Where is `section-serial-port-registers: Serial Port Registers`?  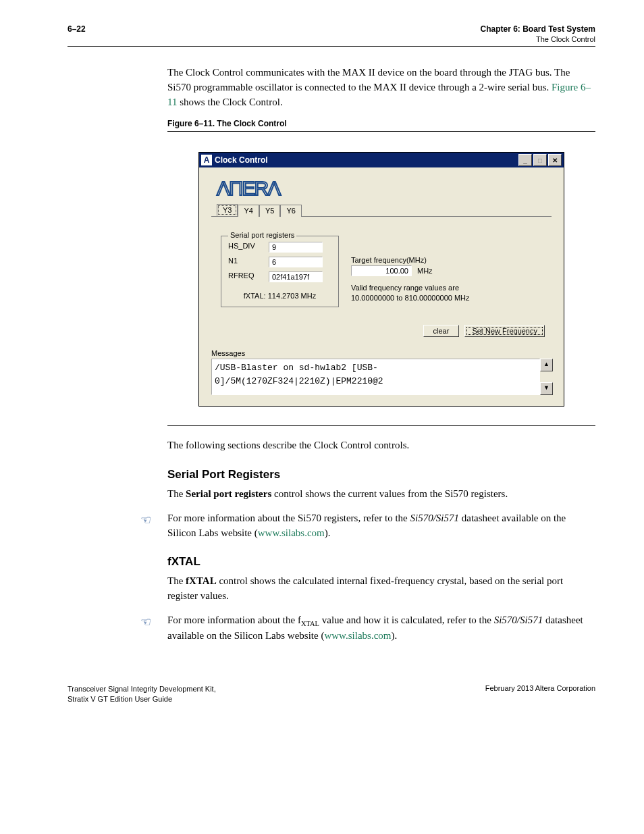
section-serial-port-registers: Serial Port Registers is located at coordinates (381, 475).